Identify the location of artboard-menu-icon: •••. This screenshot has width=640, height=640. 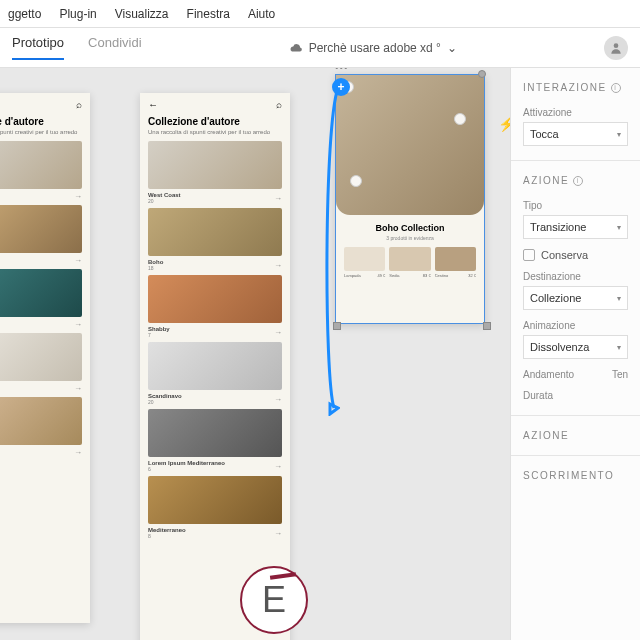
(342, 70).